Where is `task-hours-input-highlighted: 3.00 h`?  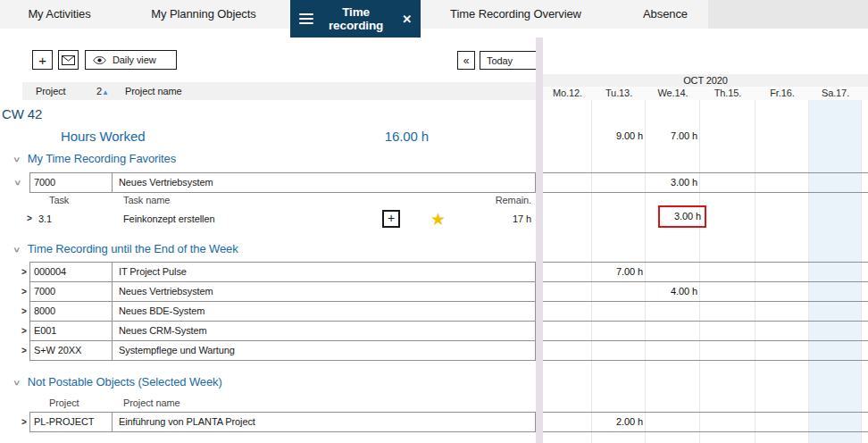
task-hours-input-highlighted: 3.00 h is located at coordinates (682, 216).